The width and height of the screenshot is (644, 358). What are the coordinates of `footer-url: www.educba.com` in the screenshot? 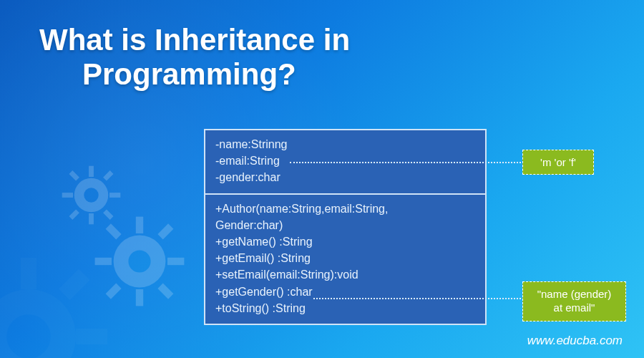 It's located at (575, 341).